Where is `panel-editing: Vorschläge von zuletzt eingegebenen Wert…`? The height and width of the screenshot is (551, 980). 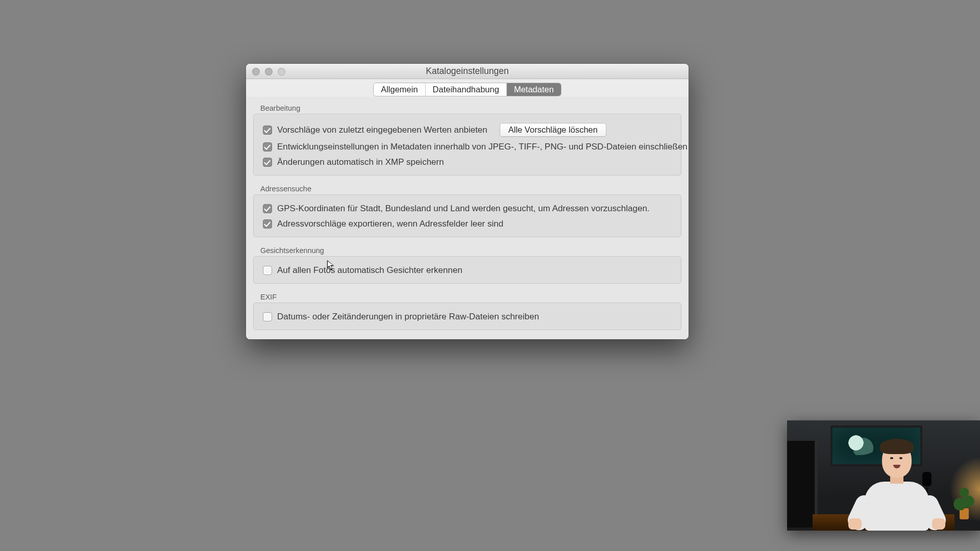
panel-editing: Vorschläge von zuletzt eingegebenen Wert… is located at coordinates (468, 145).